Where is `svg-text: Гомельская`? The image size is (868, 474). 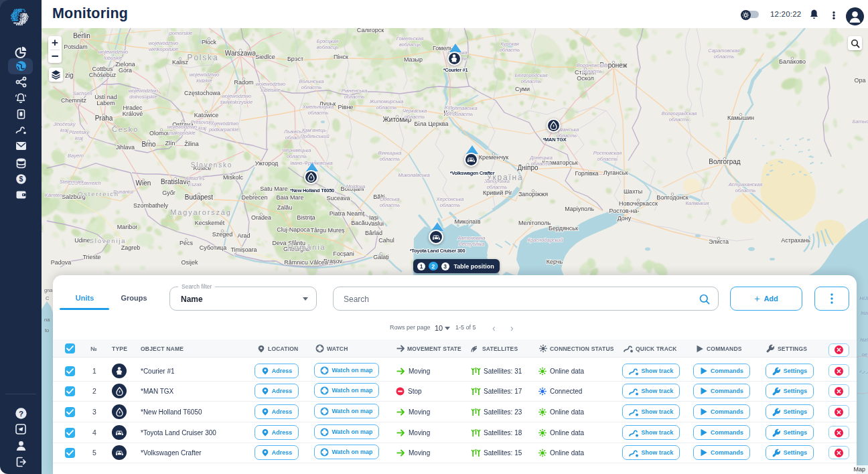 svg-text: Гомельская is located at coordinates (410, 39).